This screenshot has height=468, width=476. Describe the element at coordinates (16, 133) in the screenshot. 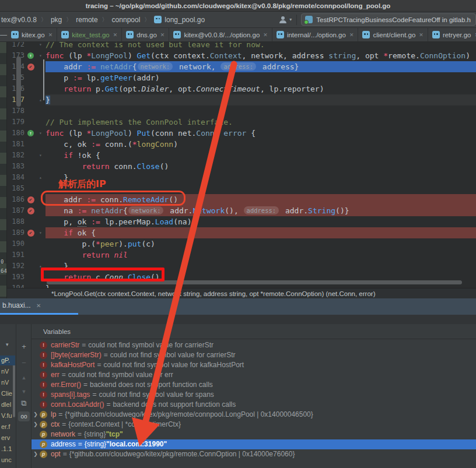

I see `line-number: 180` at that location.